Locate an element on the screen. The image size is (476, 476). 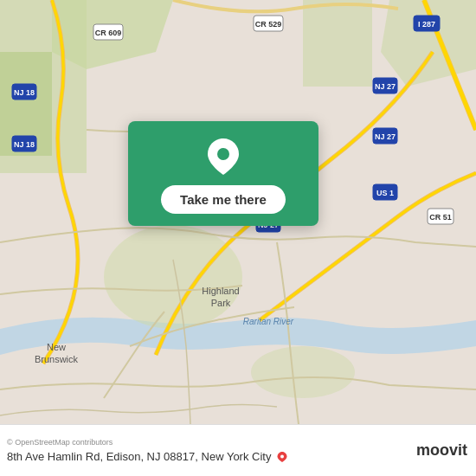
svg-text: Brunswick is located at coordinates (57, 359).